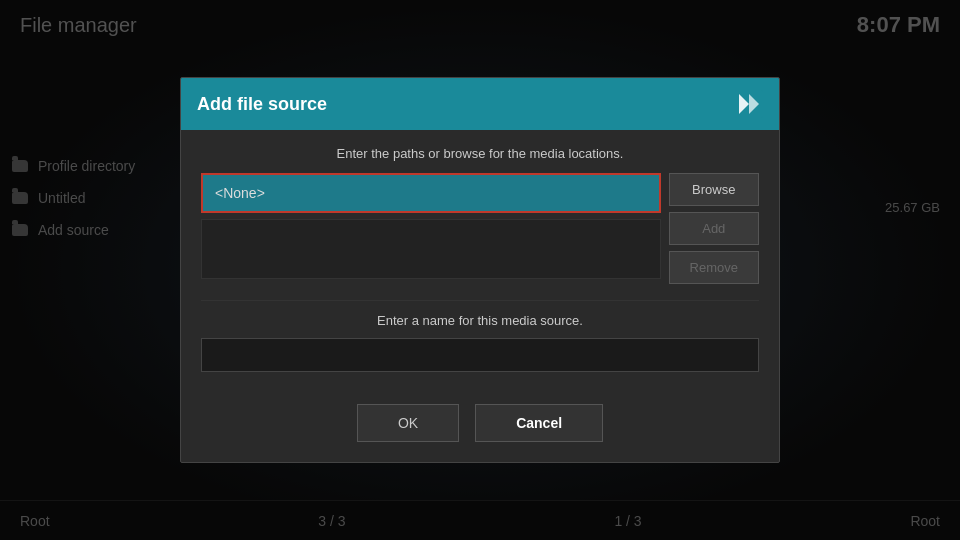 Image resolution: width=960 pixels, height=540 pixels. I want to click on media-source-name-input, so click(480, 355).